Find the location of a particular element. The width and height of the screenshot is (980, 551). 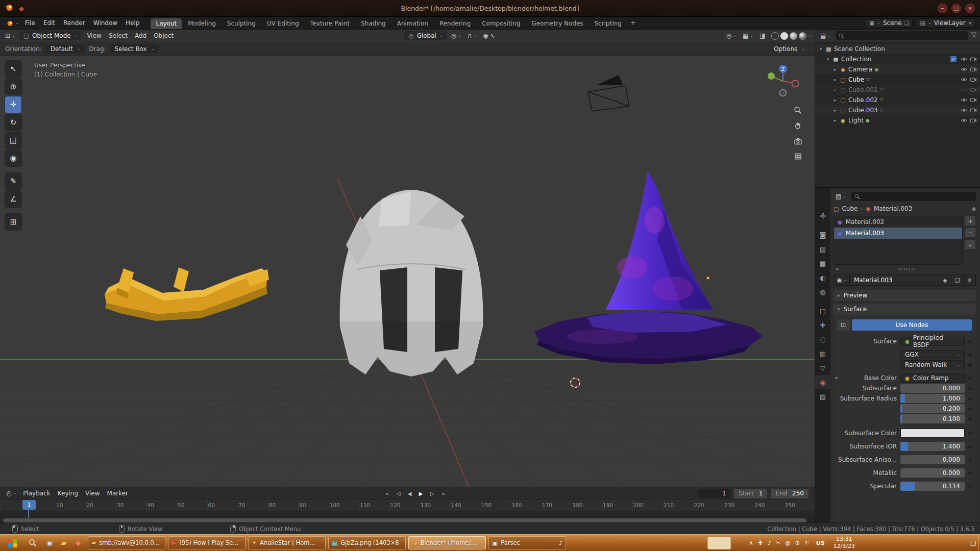

editor-type-button: ⊞ ⌄ is located at coordinates (10, 36).